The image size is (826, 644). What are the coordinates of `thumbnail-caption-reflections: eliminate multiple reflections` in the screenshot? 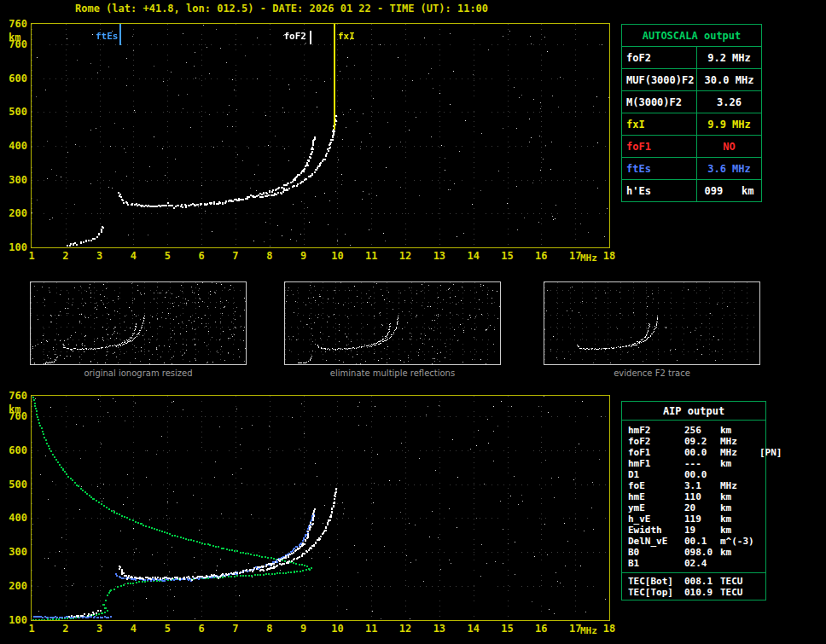 It's located at (393, 374).